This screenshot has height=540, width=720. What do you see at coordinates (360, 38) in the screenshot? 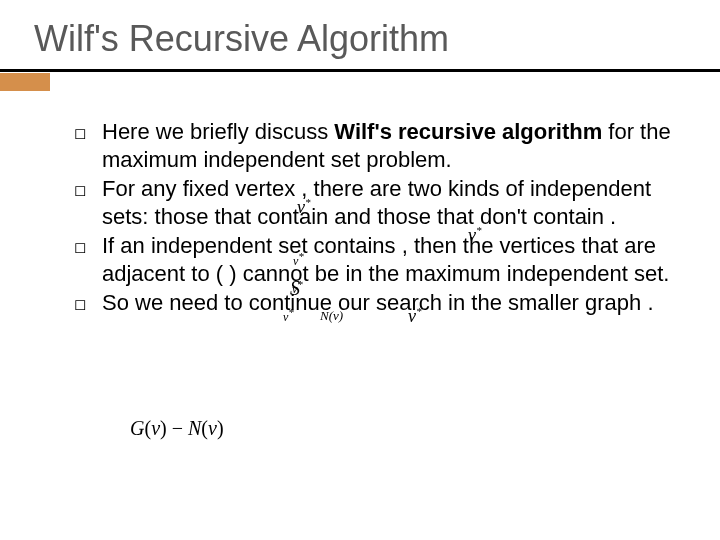
I see `slide-title: Wilf's Recursive Algorithm` at bounding box center [360, 38].